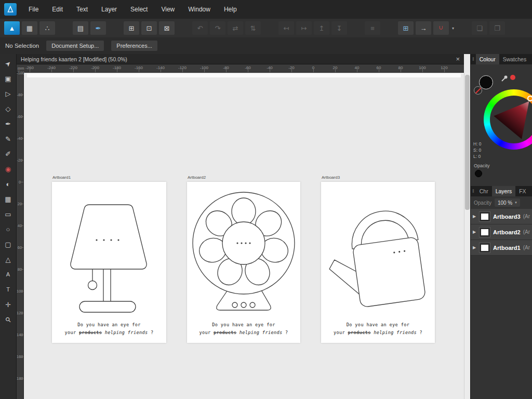 This screenshot has height=399, width=532. I want to click on ellipse-tool: ○, so click(8, 229).